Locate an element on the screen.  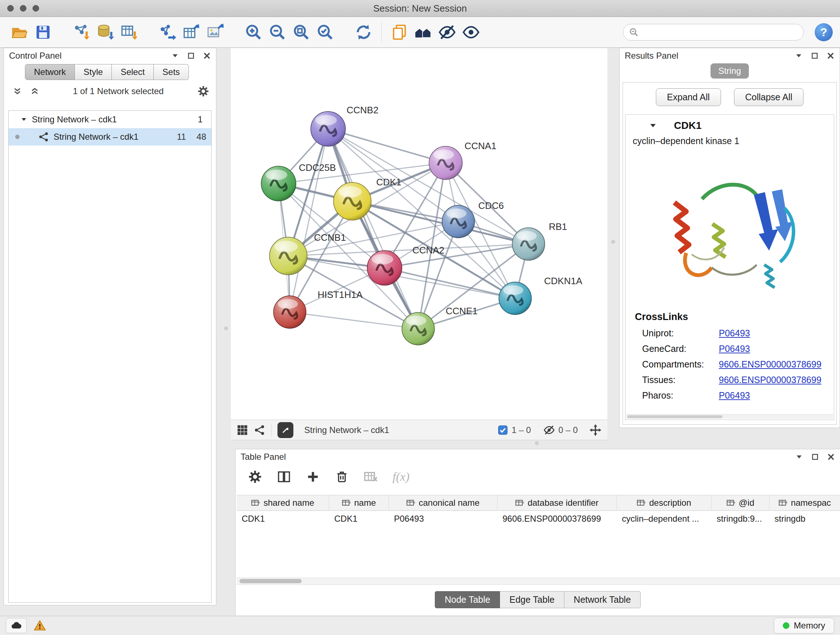
function-builder-icon: f(x) is located at coordinates (401, 477).